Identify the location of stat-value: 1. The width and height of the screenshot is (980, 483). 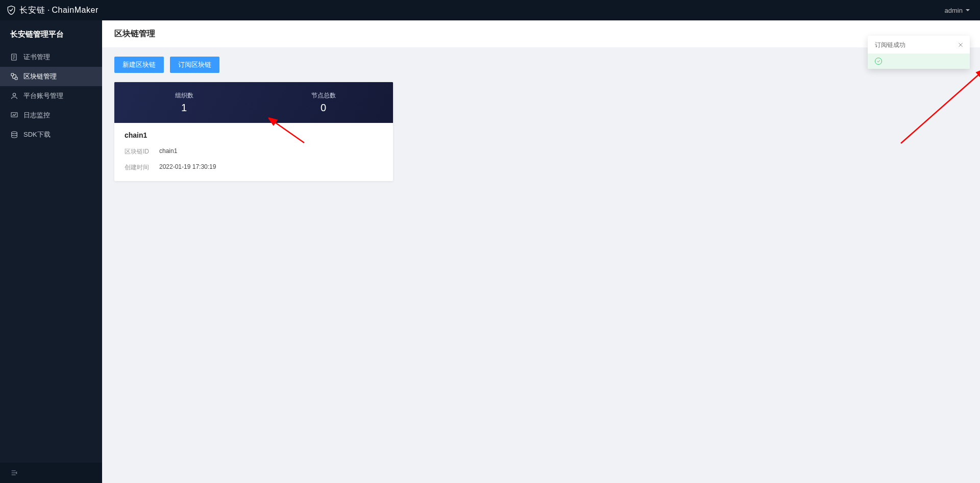
(184, 108).